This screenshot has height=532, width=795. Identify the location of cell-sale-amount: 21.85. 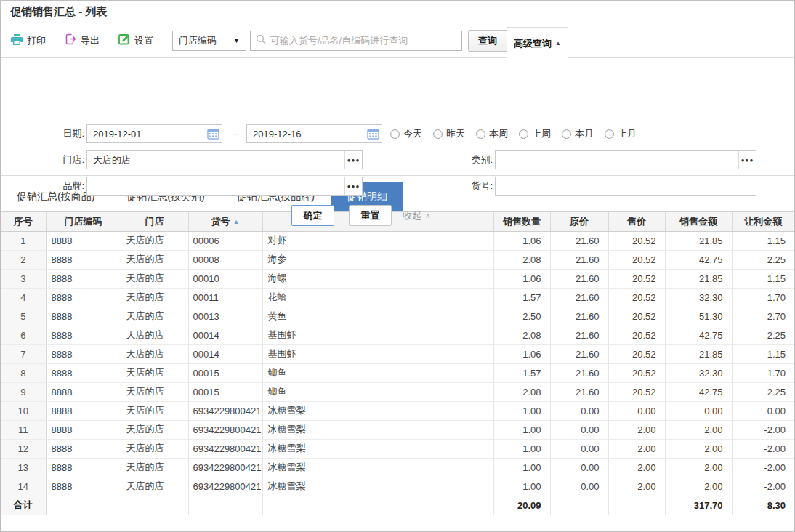
(698, 354).